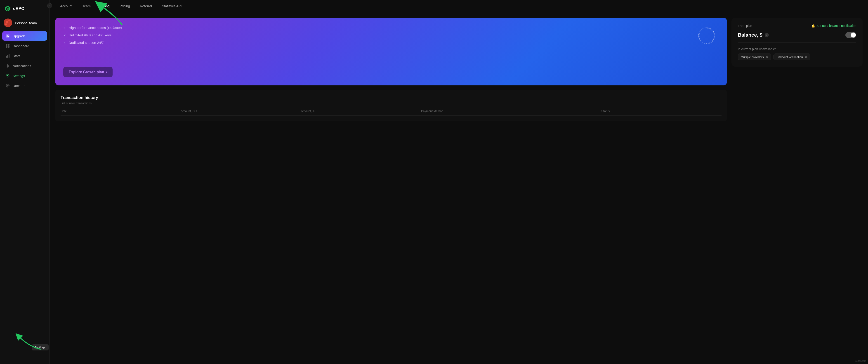  I want to click on tab-referral: Referral, so click(146, 6).